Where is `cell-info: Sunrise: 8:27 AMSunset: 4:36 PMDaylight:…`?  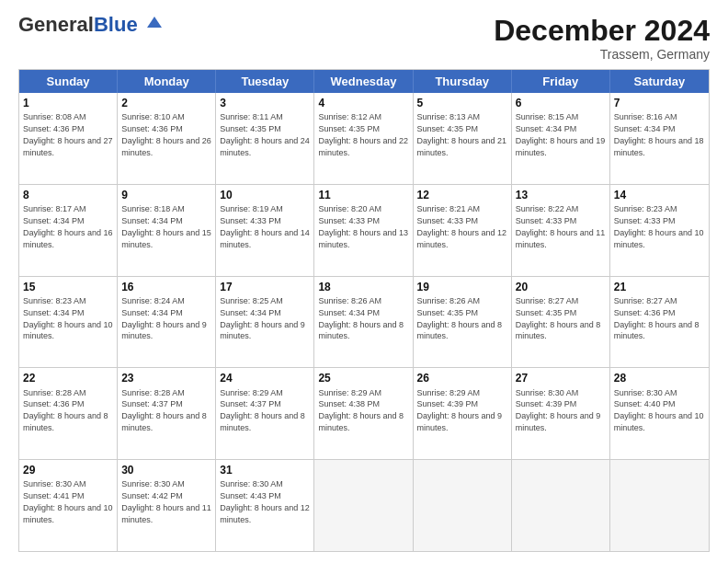
cell-info: Sunrise: 8:27 AMSunset: 4:36 PMDaylight:… is located at coordinates (656, 318).